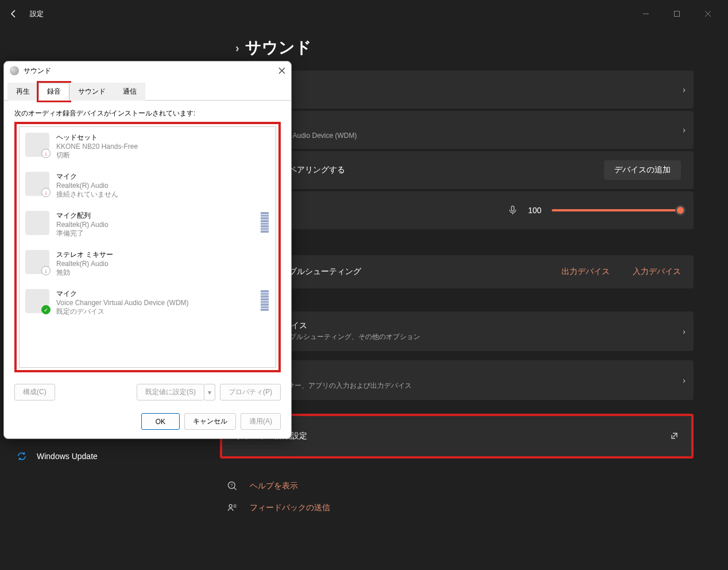 This screenshot has width=728, height=570. Describe the element at coordinates (233, 508) in the screenshot. I see `feedback-icon` at that location.